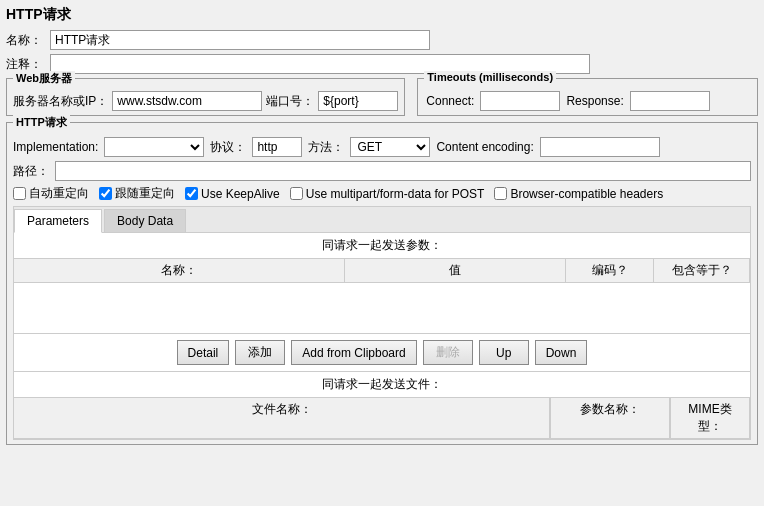 Image resolution: width=764 pixels, height=506 pixels. I want to click on path-row: 路径：, so click(382, 171).